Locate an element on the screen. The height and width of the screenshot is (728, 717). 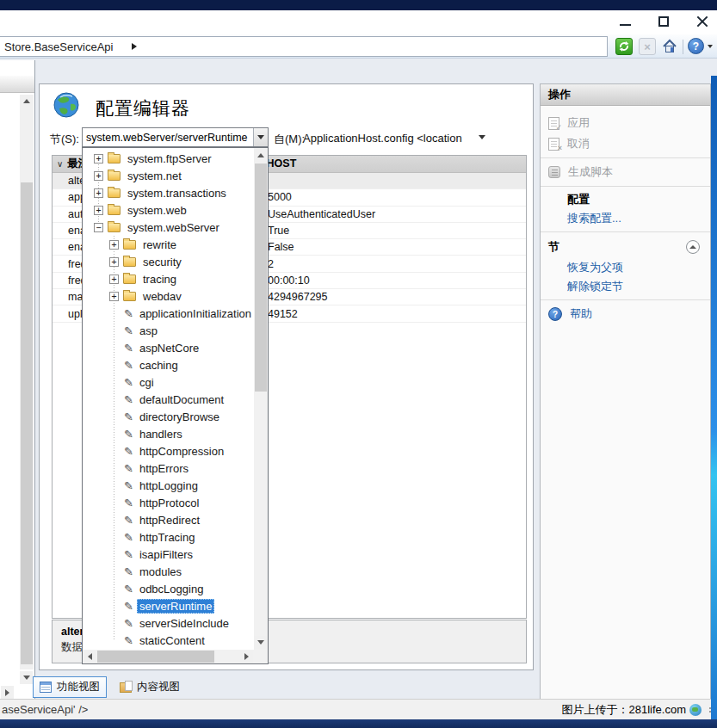
tree-item-label: httpErrors is located at coordinates (164, 468).